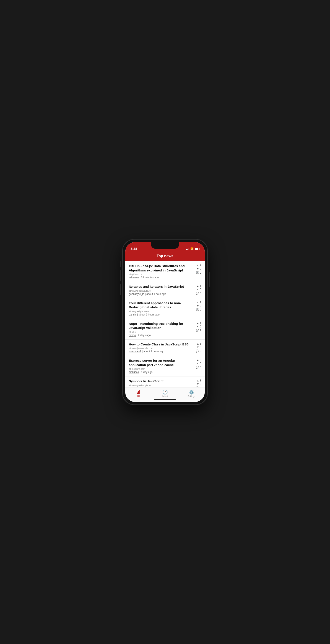  Describe the element at coordinates (160, 278) in the screenshot. I see `news-meta: admerox | 39 minutes ago` at that location.